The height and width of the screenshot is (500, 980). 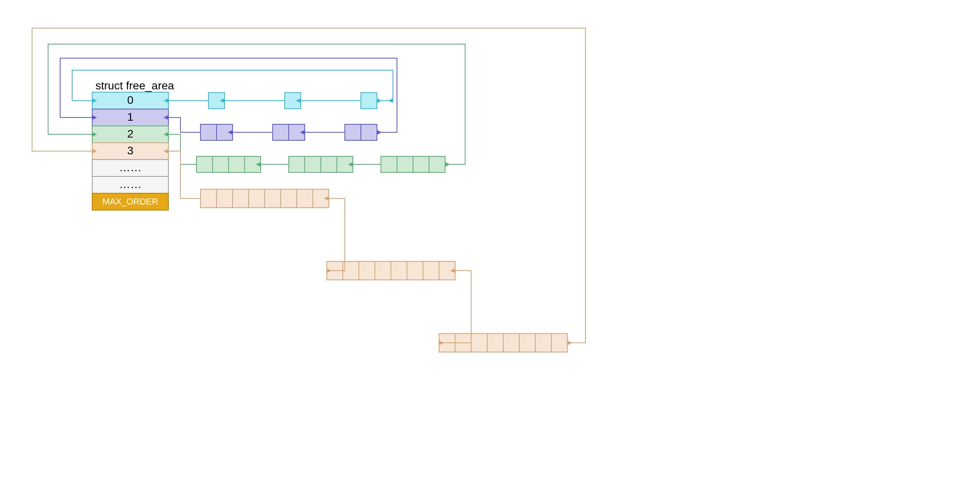 What do you see at coordinates (130, 168) in the screenshot?
I see `table-row-4-label: ……` at bounding box center [130, 168].